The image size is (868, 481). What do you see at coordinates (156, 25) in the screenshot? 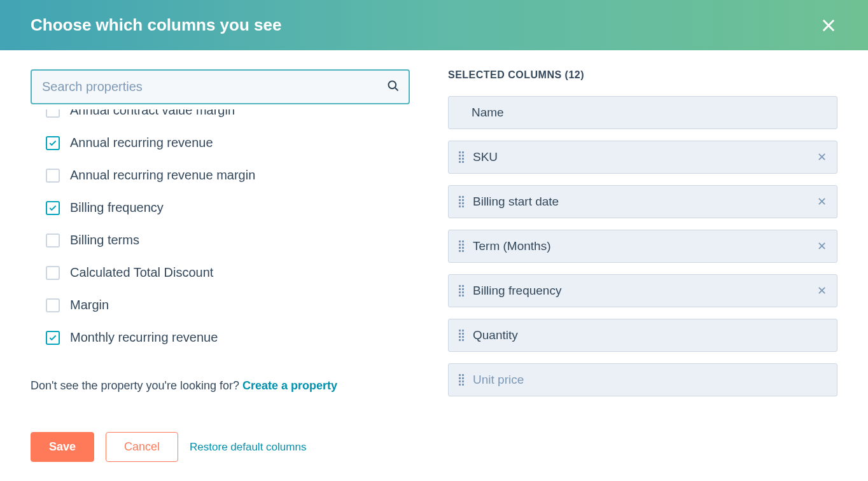
I see `dialog-title: Choose which columns you see` at bounding box center [156, 25].